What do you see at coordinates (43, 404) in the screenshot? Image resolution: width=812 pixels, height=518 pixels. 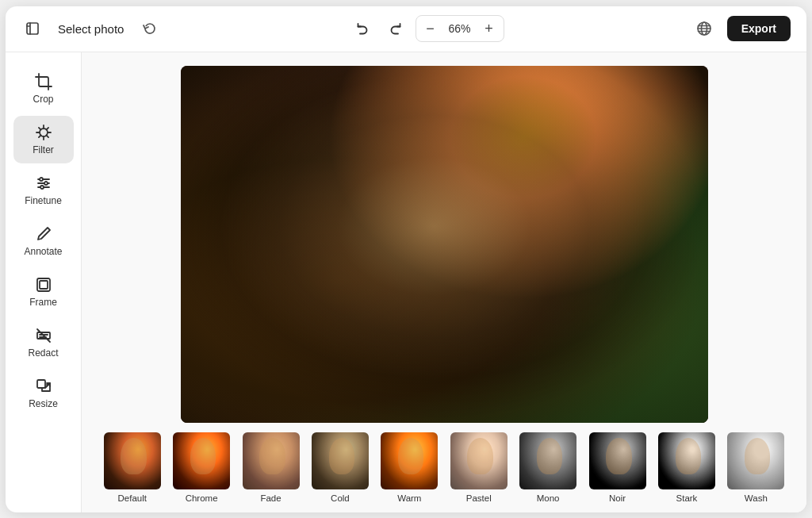 I see `resize-label: Resize` at bounding box center [43, 404].